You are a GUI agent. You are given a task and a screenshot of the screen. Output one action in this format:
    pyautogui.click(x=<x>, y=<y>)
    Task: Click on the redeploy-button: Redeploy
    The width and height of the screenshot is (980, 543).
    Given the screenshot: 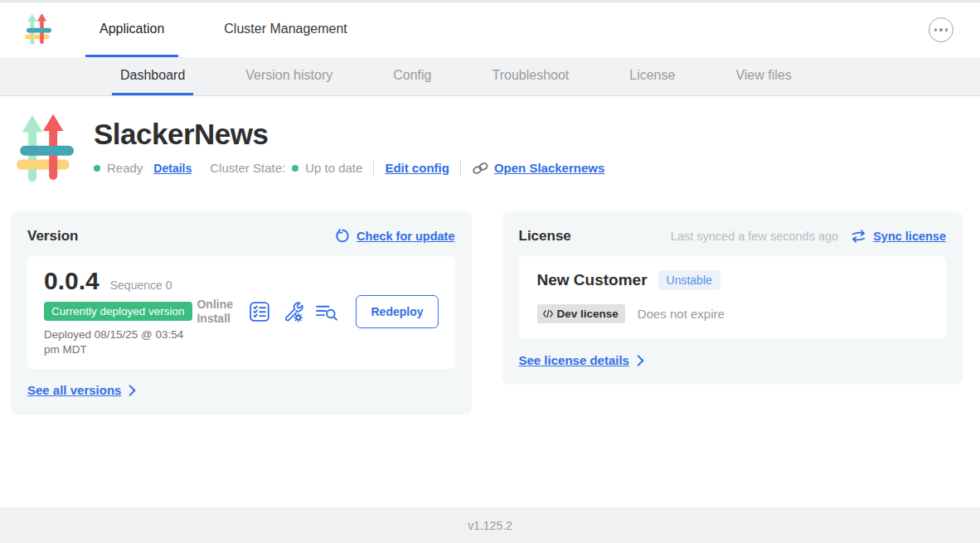 What is the action you would take?
    pyautogui.click(x=396, y=312)
    